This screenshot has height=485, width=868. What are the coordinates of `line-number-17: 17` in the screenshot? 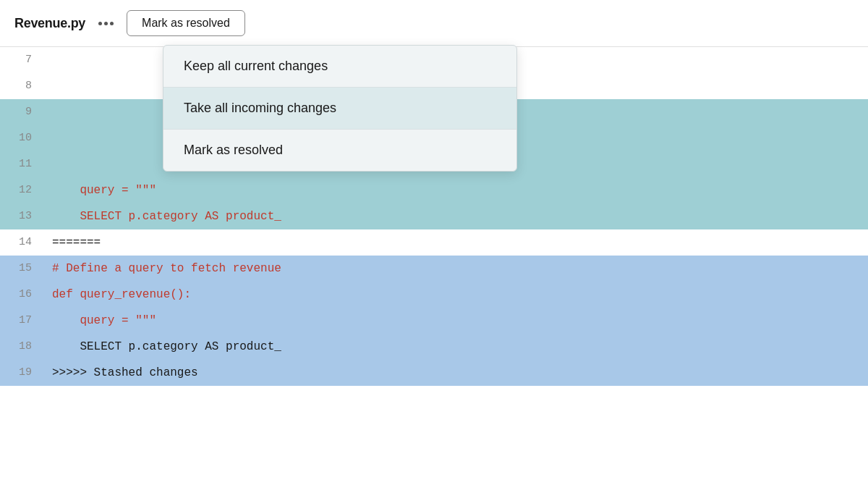 It's located at (22, 321).